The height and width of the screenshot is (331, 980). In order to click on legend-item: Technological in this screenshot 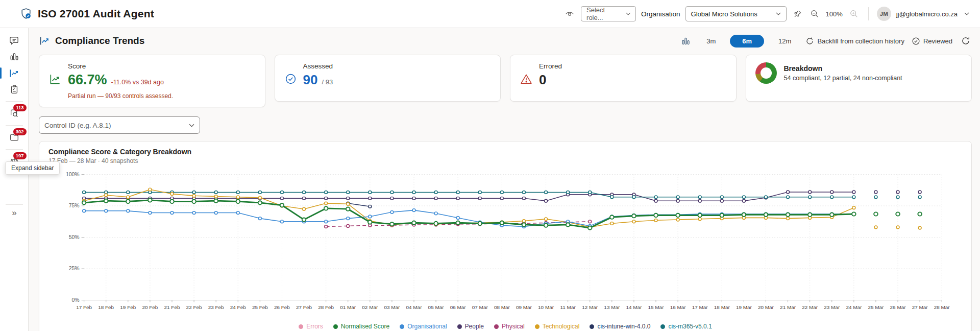, I will do `click(557, 326)`.